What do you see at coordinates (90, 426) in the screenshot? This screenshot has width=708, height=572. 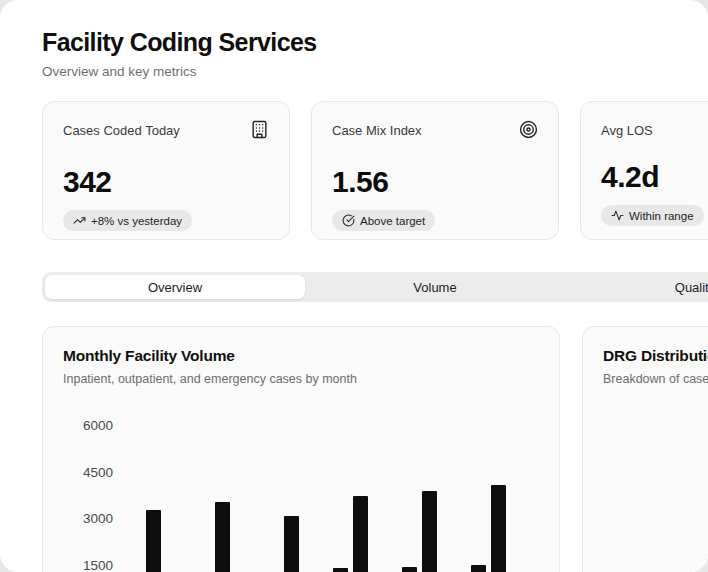 I see `y-axis-tick-label: 6000` at bounding box center [90, 426].